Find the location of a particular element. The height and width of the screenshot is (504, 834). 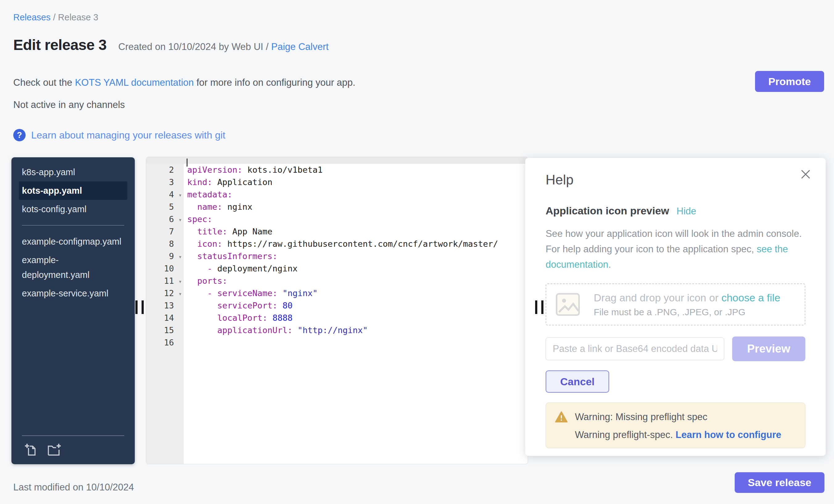

code-line-3: kind: Application is located at coordinates (357, 182).